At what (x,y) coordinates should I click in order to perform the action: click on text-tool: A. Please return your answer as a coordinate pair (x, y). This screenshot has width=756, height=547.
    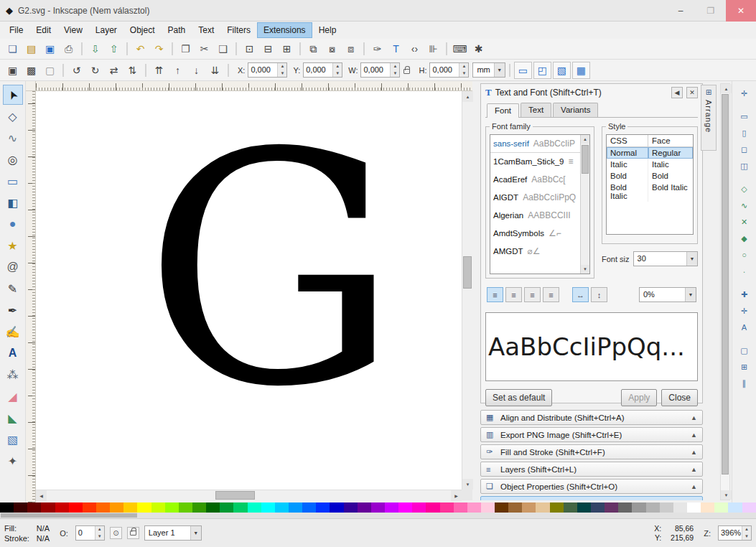
    Looking at the image, I should click on (13, 353).